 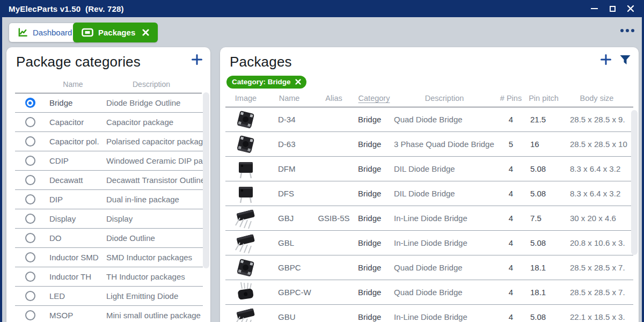 What do you see at coordinates (429, 292) in the screenshot?
I see `package-row: GBPC-W Bridge Quad Diode Bridge 4 18.1 2…` at bounding box center [429, 292].